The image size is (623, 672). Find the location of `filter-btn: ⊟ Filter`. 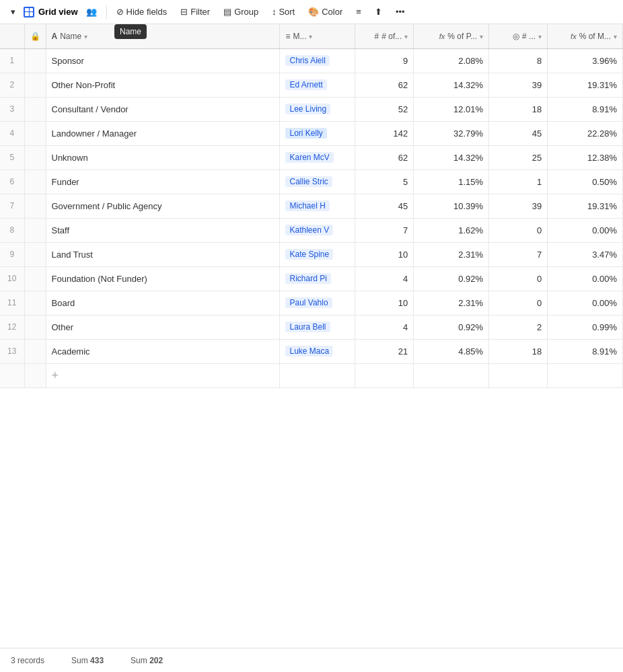

filter-btn: ⊟ Filter is located at coordinates (195, 12).